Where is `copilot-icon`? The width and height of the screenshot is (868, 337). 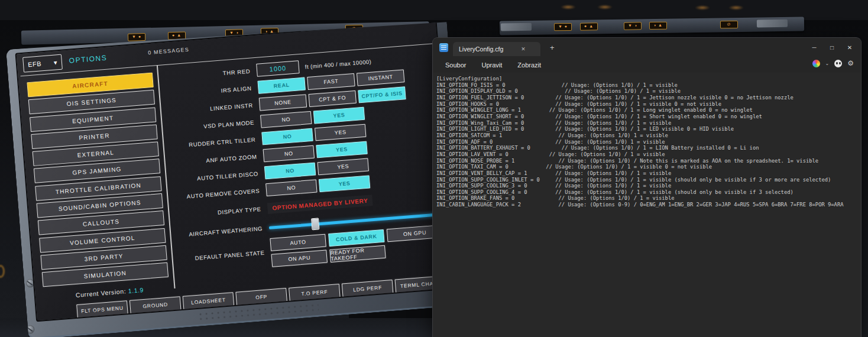 copilot-icon is located at coordinates (816, 64).